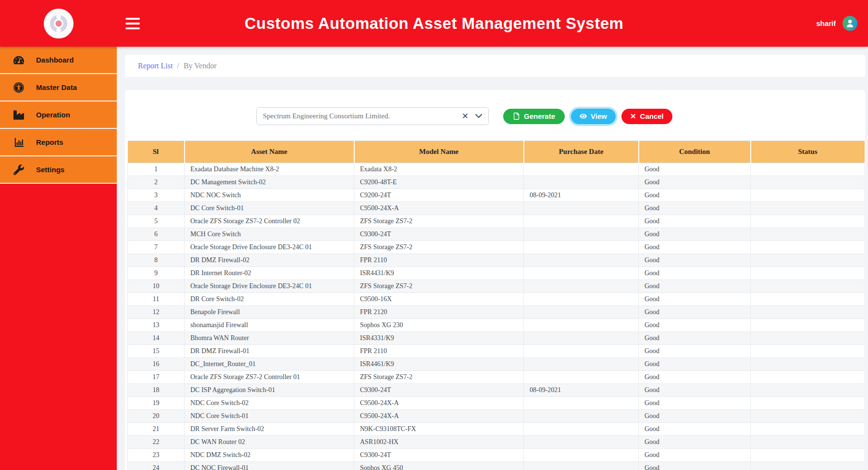 Image resolution: width=868 pixels, height=470 pixels. What do you see at coordinates (156, 325) in the screenshot?
I see `sl-cell: 13` at bounding box center [156, 325].